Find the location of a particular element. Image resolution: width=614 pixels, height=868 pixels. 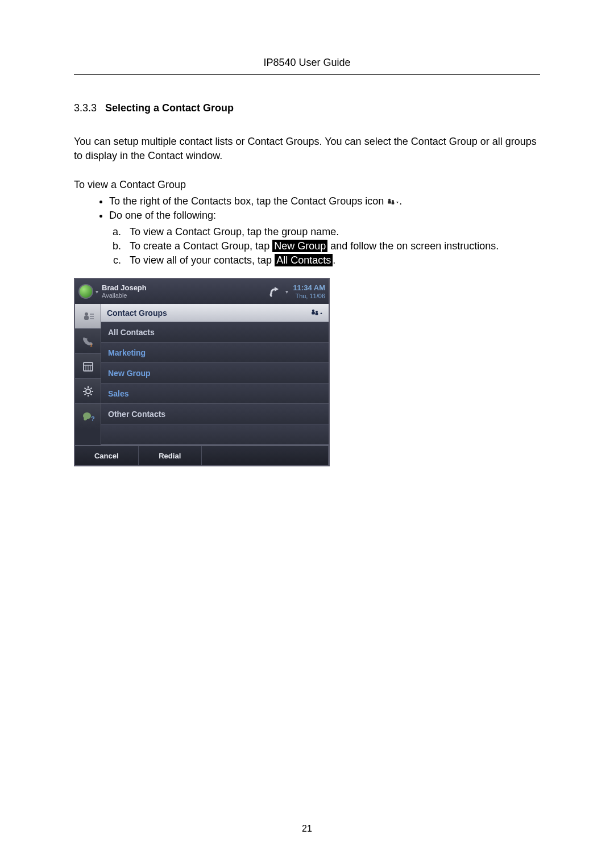

intro-paragraph: You can setup multiple contact lists or … is located at coordinates (307, 149).